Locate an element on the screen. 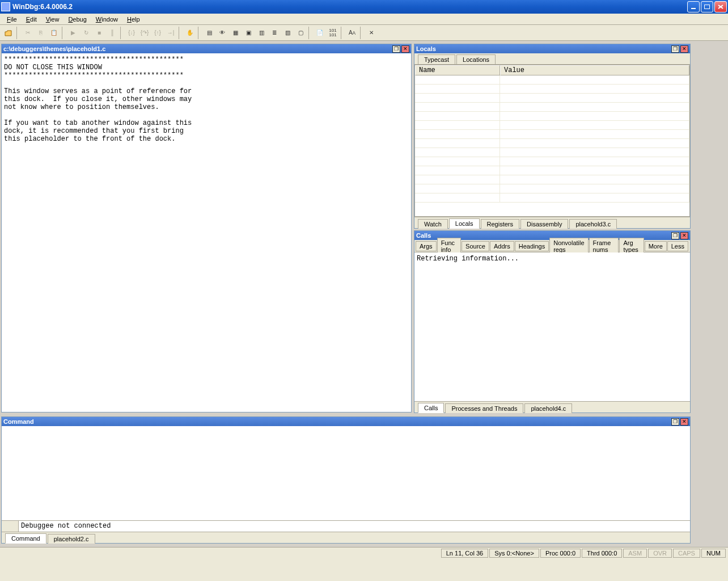  go-icon: ▶ is located at coordinates (73, 33).